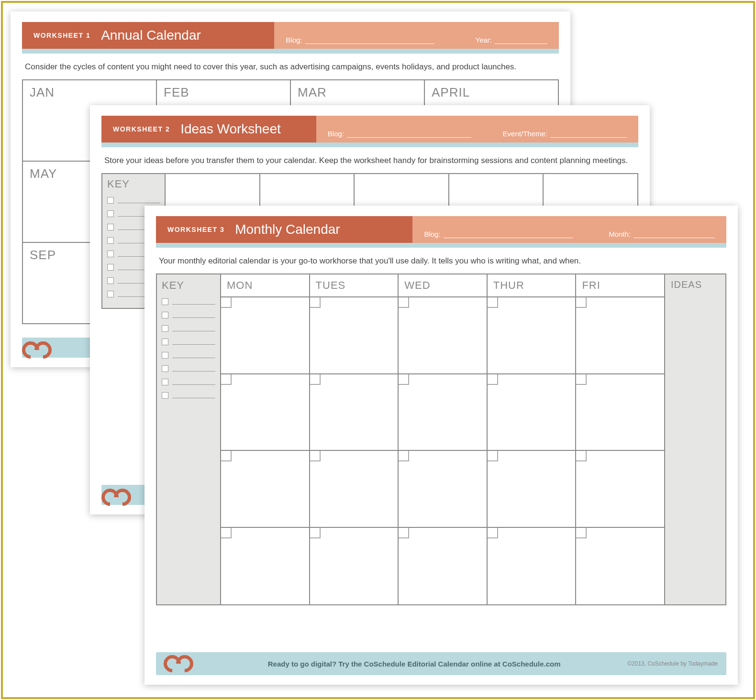  Describe the element at coordinates (223, 93) in the screenshot. I see `month-label: FEB` at that location.